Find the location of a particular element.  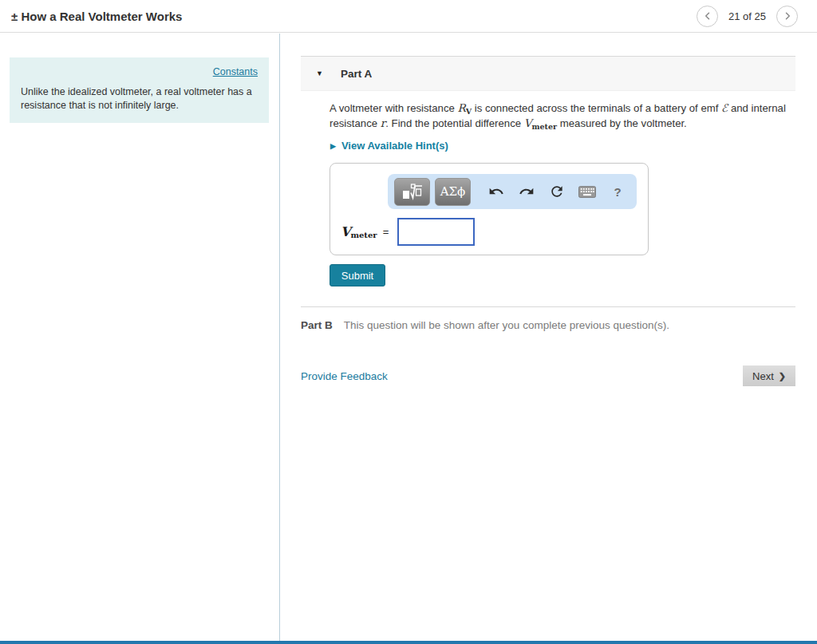

section-divider is located at coordinates (548, 306).